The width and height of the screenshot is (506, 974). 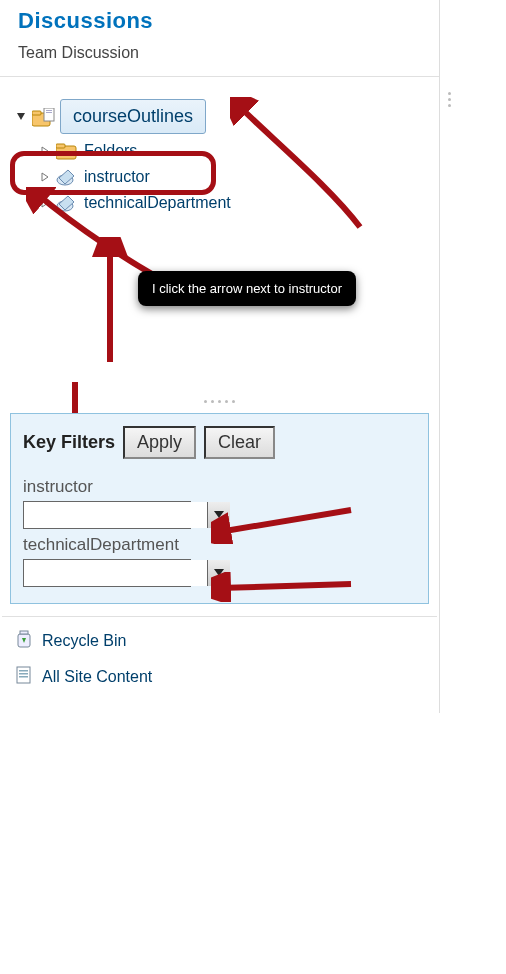 What do you see at coordinates (24, 641) in the screenshot?
I see `recycle-bin-icon` at bounding box center [24, 641].